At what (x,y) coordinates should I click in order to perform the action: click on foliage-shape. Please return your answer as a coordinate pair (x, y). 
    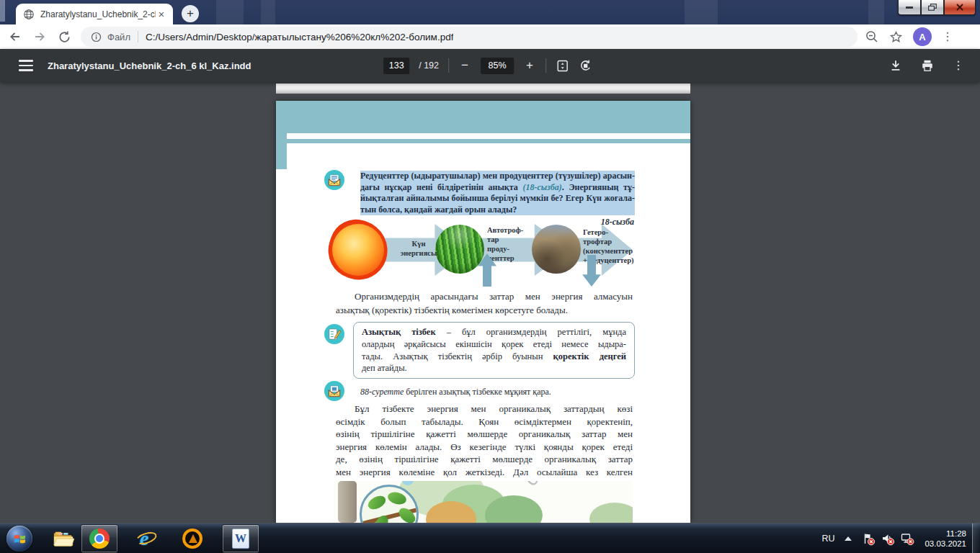
    Looking at the image, I should click on (611, 513).